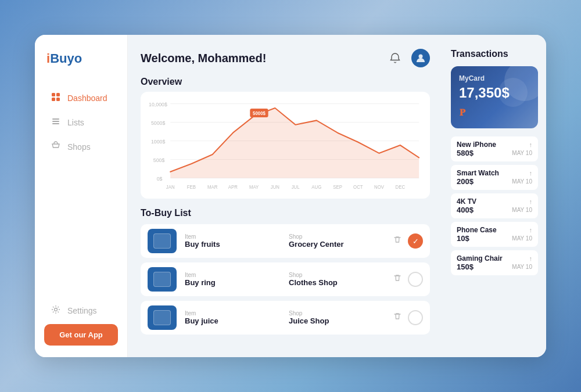 The image size is (581, 392). Describe the element at coordinates (232, 275) in the screenshot. I see `item-label-1: Item` at that location.